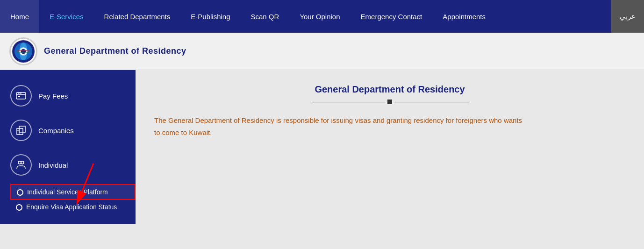 The width and height of the screenshot is (644, 249). What do you see at coordinates (210, 16) in the screenshot?
I see `nav-epublishing: E-Publishing` at bounding box center [210, 16].